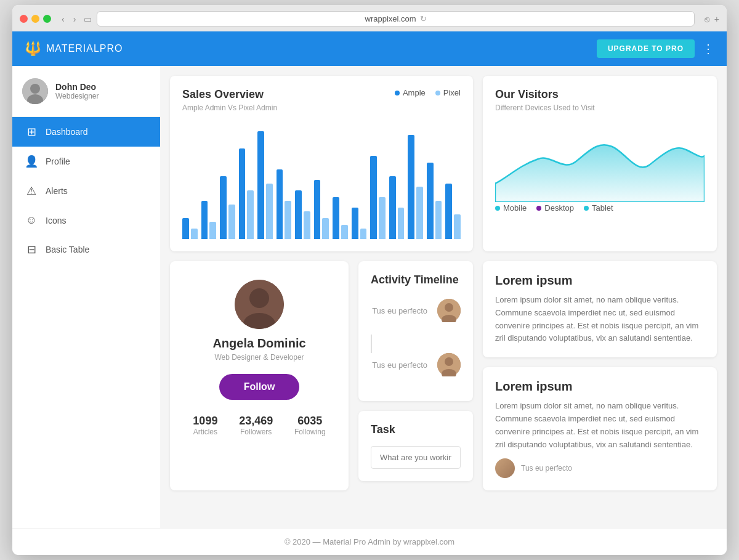 The height and width of the screenshot is (560, 739). What do you see at coordinates (230, 108) in the screenshot?
I see `sales-subtitle: Ample Admin Vs Pixel Admin` at bounding box center [230, 108].